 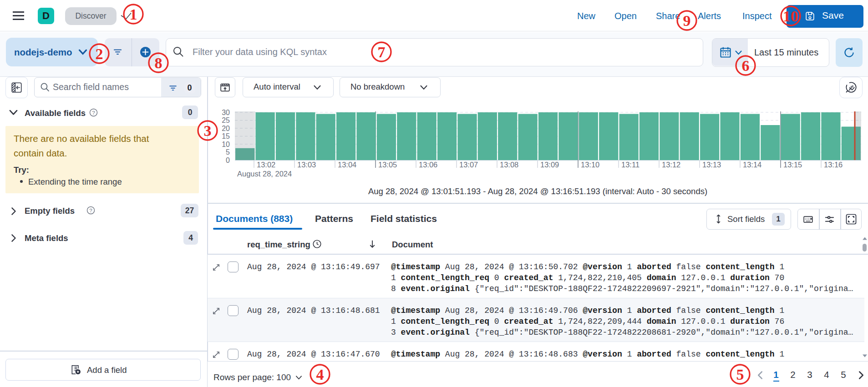 What do you see at coordinates (208, 131) in the screenshot?
I see `svg-text: 3` at bounding box center [208, 131].